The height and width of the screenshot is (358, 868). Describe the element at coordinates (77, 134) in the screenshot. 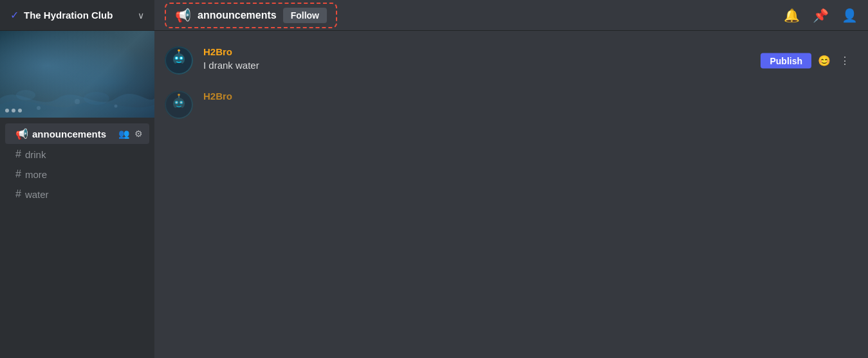

I see `channel-item-announcements: 📢 announcements 👥 ⚙` at that location.